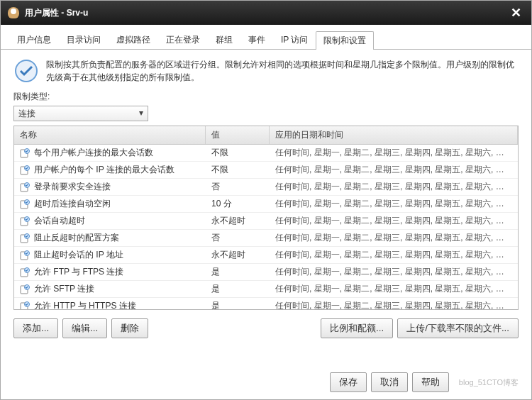 This screenshot has width=532, height=400. I want to click on row-name: 每个用户帐户连接的最大会话数, so click(94, 153).